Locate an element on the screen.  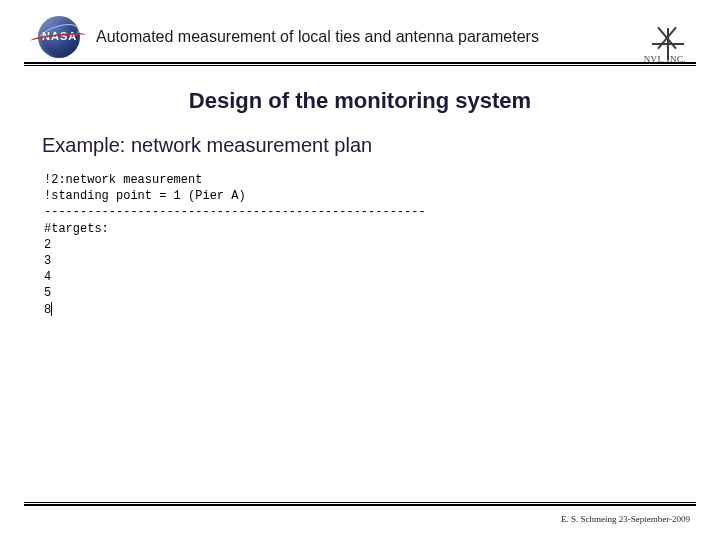
code-line: #targets: is located at coordinates (76, 229).